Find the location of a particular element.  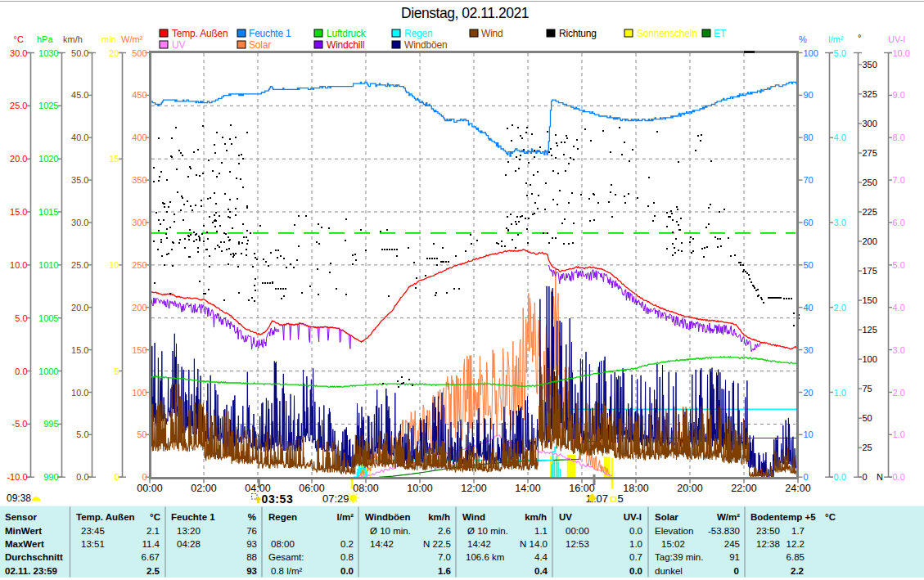

svg-text: 250 is located at coordinates (139, 265).